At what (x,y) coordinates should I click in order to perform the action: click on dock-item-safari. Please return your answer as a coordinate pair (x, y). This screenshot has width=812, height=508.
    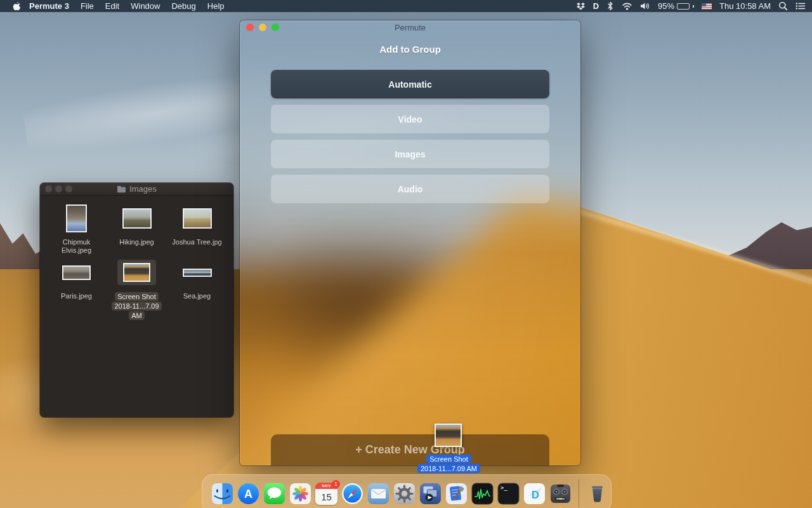
    Looking at the image, I should click on (353, 494).